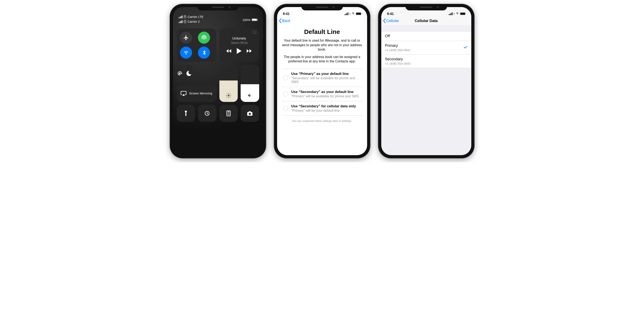 The width and height of the screenshot is (644, 328). Describe the element at coordinates (229, 83) in the screenshot. I see `brightness-slider` at that location.